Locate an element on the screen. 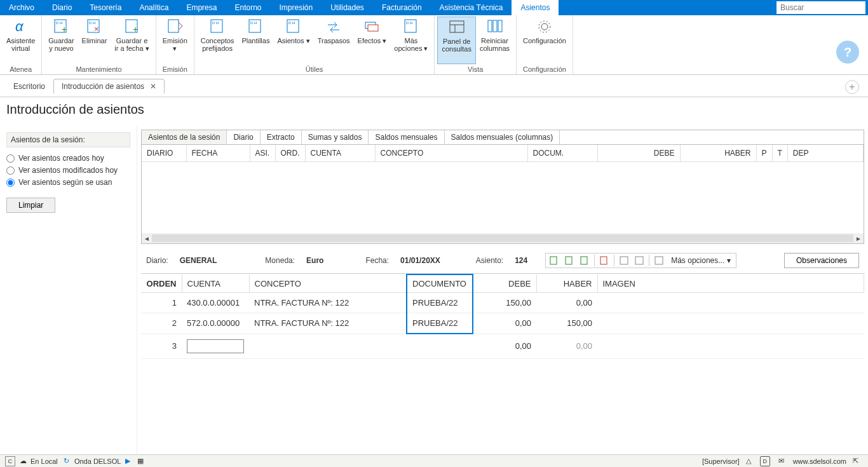  inner-tab-sumas: Sumas y saldos is located at coordinates (336, 137).